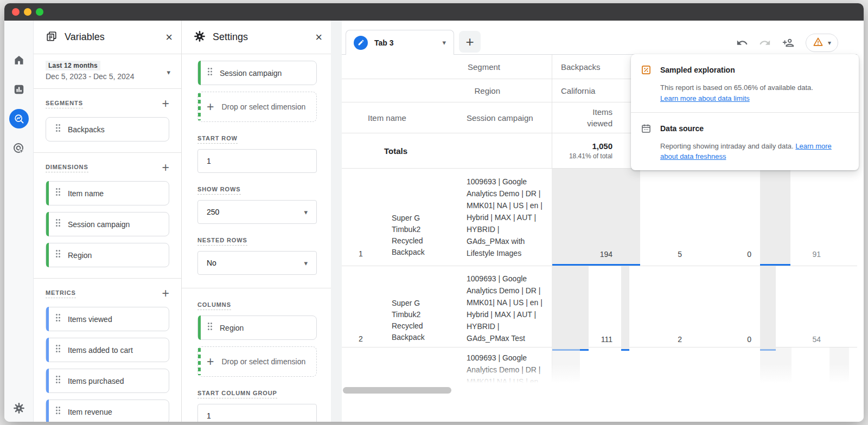 Image resolution: width=868 pixels, height=425 pixels. Describe the element at coordinates (257, 161) in the screenshot. I see `start-row-input` at that location.